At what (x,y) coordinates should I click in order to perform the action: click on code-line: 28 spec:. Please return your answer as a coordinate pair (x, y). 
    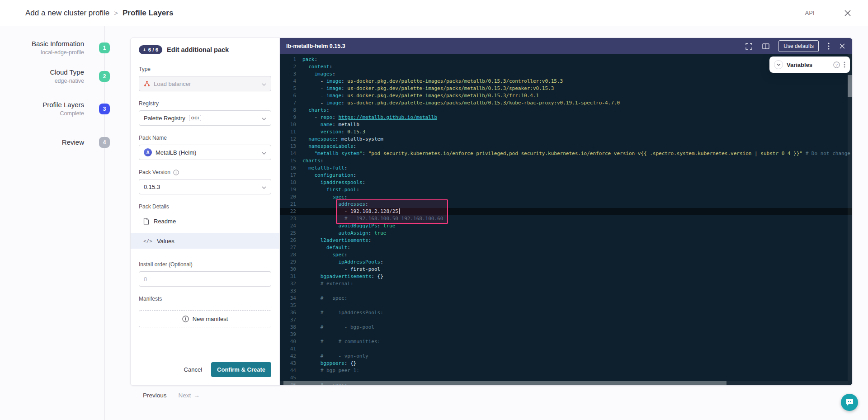
    Looking at the image, I should click on (566, 255).